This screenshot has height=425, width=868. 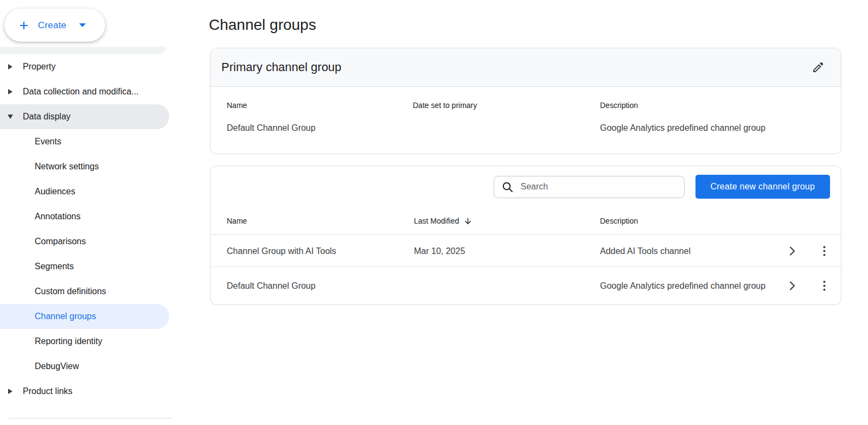 I want to click on page-title: Channel groups, so click(x=263, y=25).